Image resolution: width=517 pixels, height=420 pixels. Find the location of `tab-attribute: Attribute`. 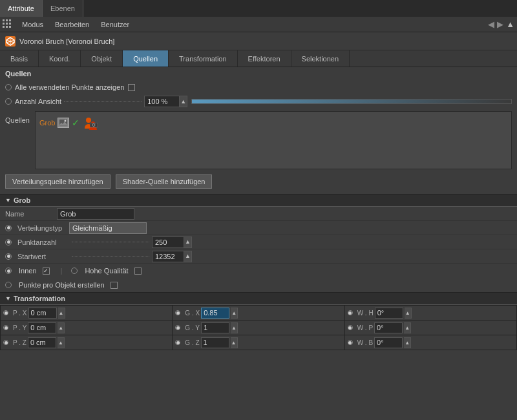

tab-attribute: Attribute is located at coordinates (21, 8).